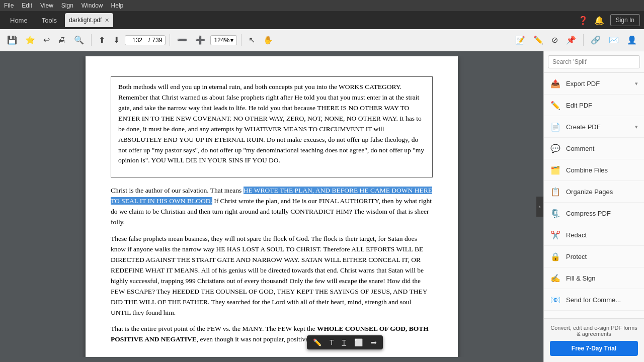  Describe the element at coordinates (594, 340) in the screenshot. I see `sidebar-bottom: Convert, edit and e-sign PDF forms & agr…` at that location.